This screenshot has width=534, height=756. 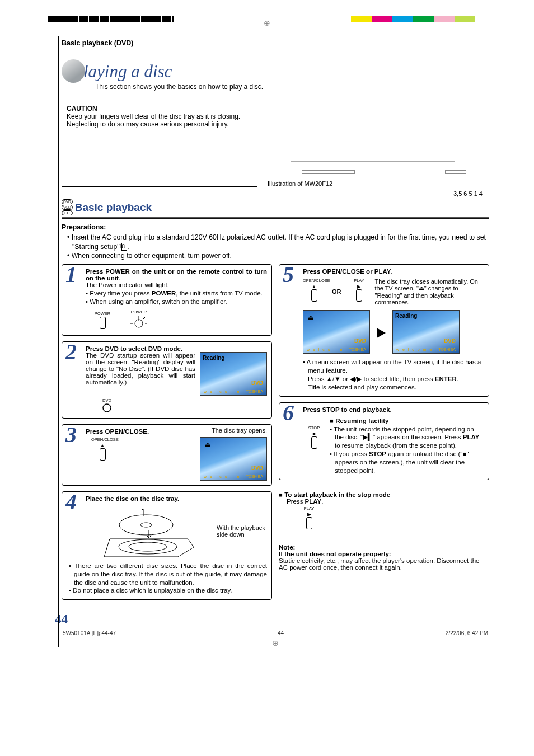 What do you see at coordinates (384, 557) in the screenshot?
I see `note-block: Note: If the unit does not operate prope…` at bounding box center [384, 557].